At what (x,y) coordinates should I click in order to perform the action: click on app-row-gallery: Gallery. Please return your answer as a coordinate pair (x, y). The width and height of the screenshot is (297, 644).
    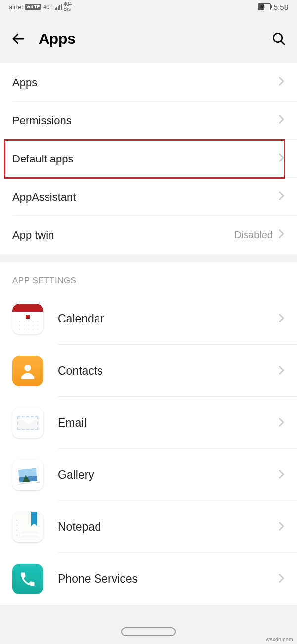
    Looking at the image, I should click on (148, 475).